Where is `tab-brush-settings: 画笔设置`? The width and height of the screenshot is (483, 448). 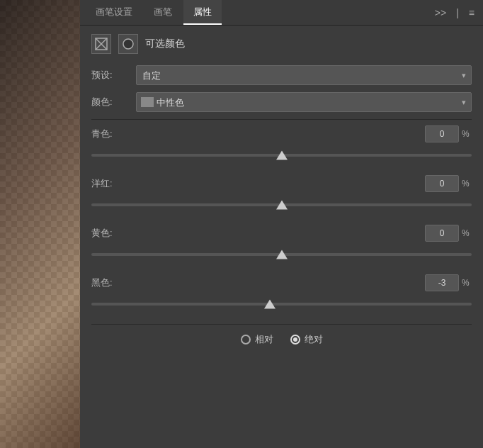
tab-brush-settings: 画笔设置 is located at coordinates (114, 13).